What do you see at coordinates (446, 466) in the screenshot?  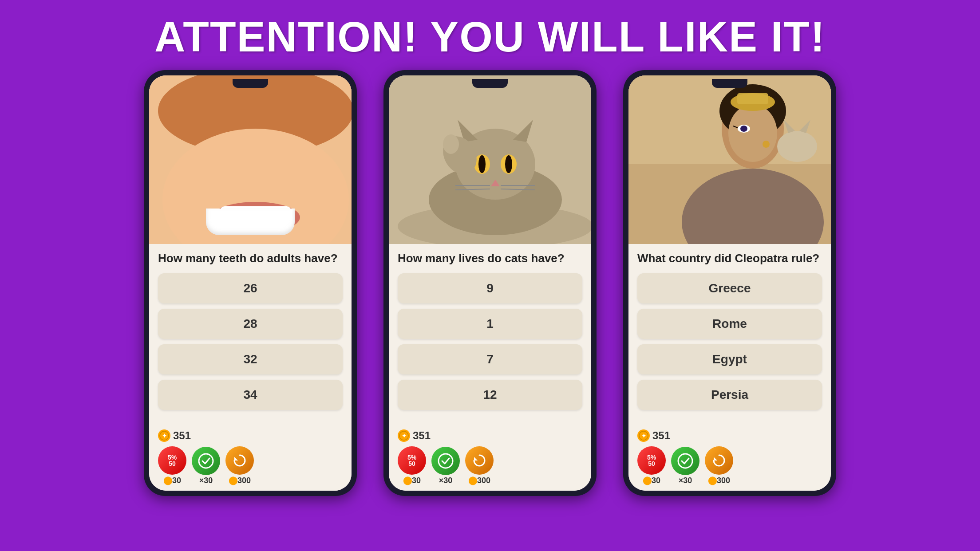 I see `phone-2-powerup-2: ×30` at bounding box center [446, 466].